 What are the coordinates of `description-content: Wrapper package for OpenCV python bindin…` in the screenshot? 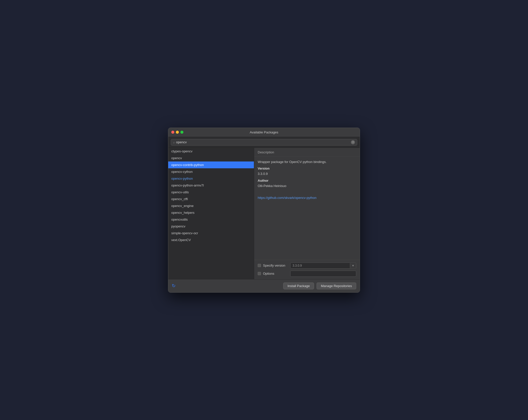 It's located at (307, 208).